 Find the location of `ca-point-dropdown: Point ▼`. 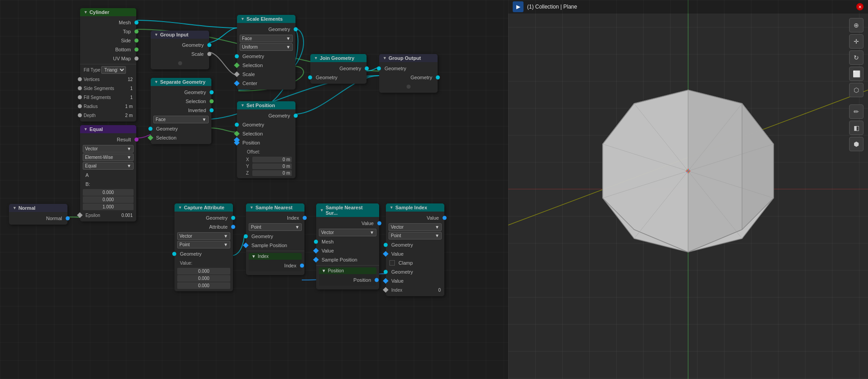

ca-point-dropdown: Point ▼ is located at coordinates (204, 245).